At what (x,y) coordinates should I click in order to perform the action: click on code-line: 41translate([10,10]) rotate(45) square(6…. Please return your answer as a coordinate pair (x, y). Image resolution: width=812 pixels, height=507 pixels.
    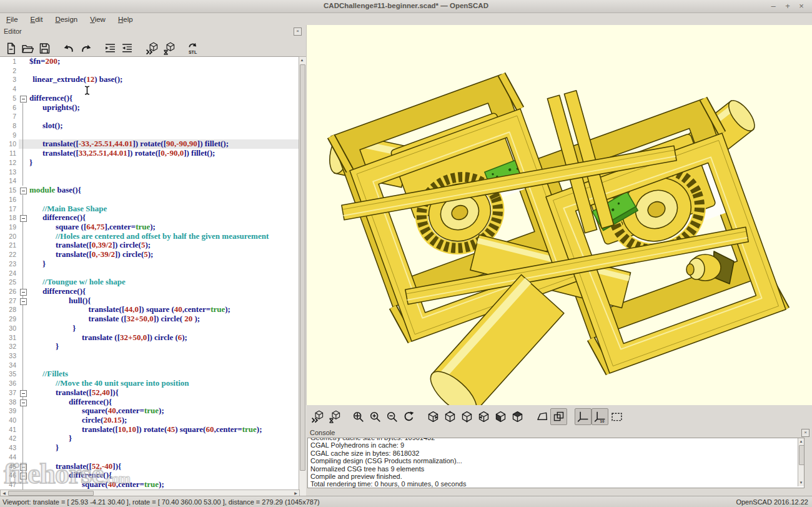
    Looking at the image, I should click on (149, 430).